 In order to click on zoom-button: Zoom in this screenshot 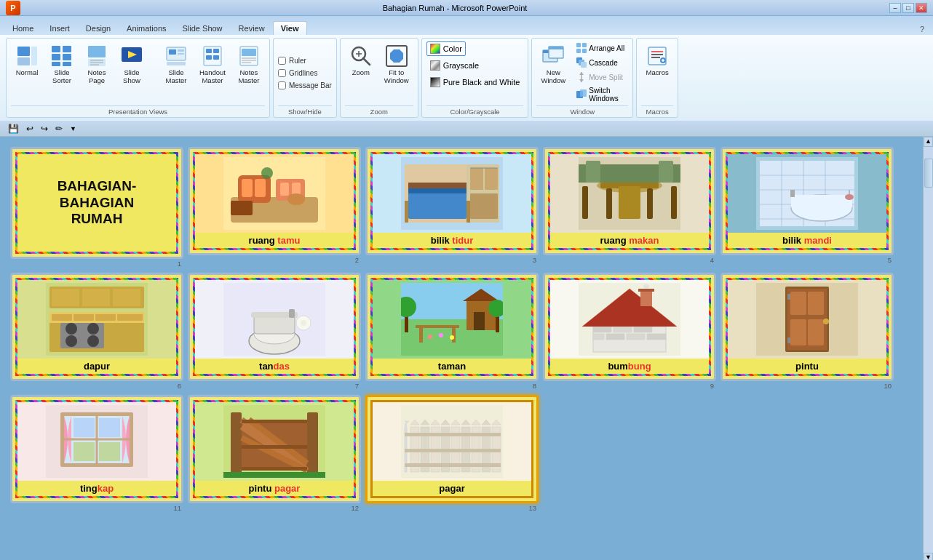, I will do `click(361, 60)`.